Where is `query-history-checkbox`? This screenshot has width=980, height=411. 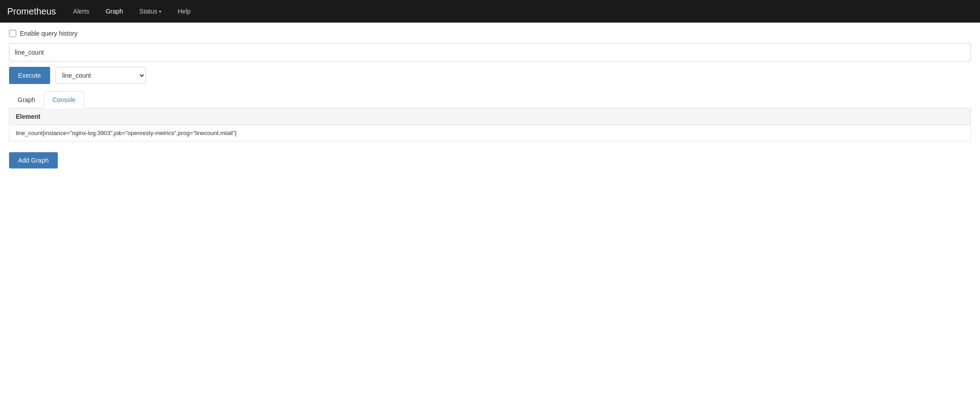
query-history-checkbox is located at coordinates (13, 33).